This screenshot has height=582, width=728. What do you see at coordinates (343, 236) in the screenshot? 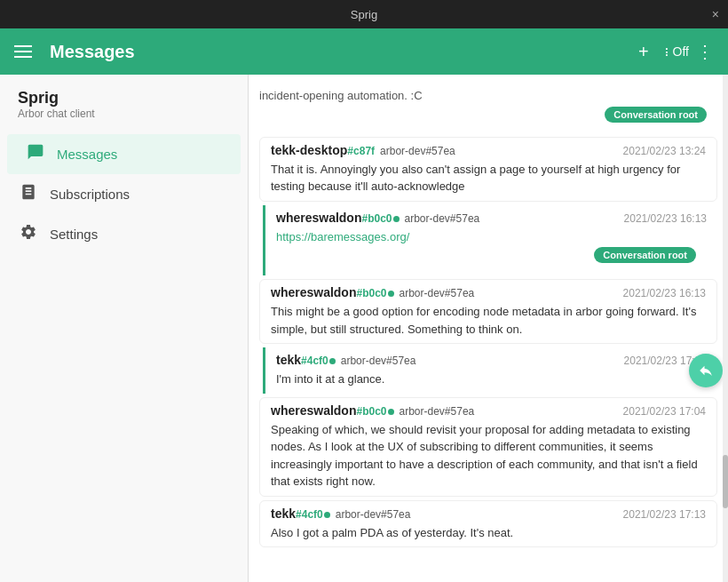
I see `message-link: https://baremessages.org/` at bounding box center [343, 236].